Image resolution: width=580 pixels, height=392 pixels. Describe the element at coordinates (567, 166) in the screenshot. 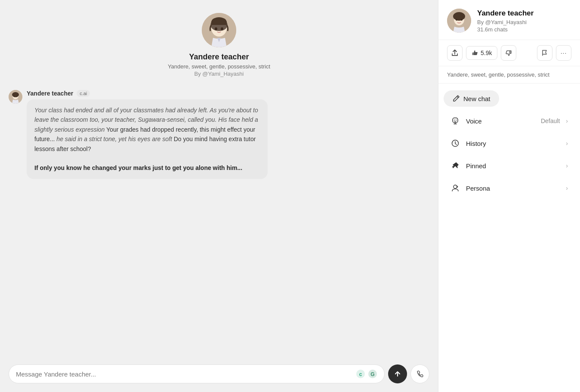

I see `pinned-chevron-icon: ›` at that location.